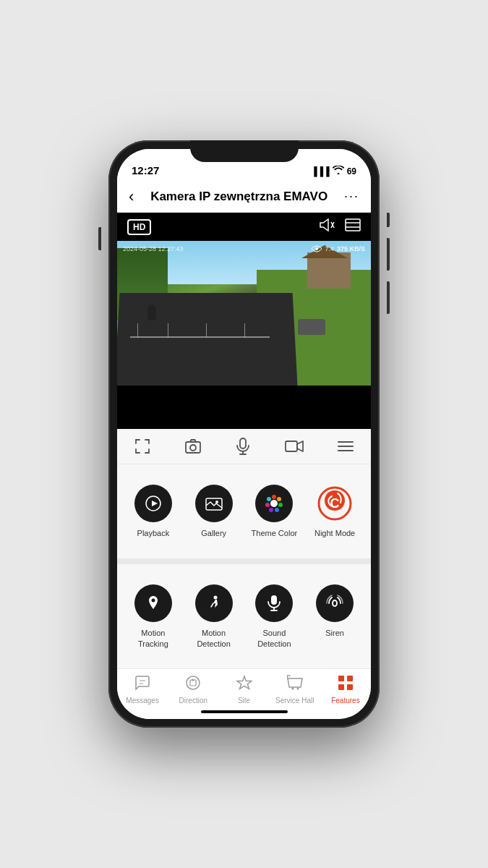  Describe the element at coordinates (153, 603) in the screenshot. I see `motion-tracking-icon-circle` at that location.